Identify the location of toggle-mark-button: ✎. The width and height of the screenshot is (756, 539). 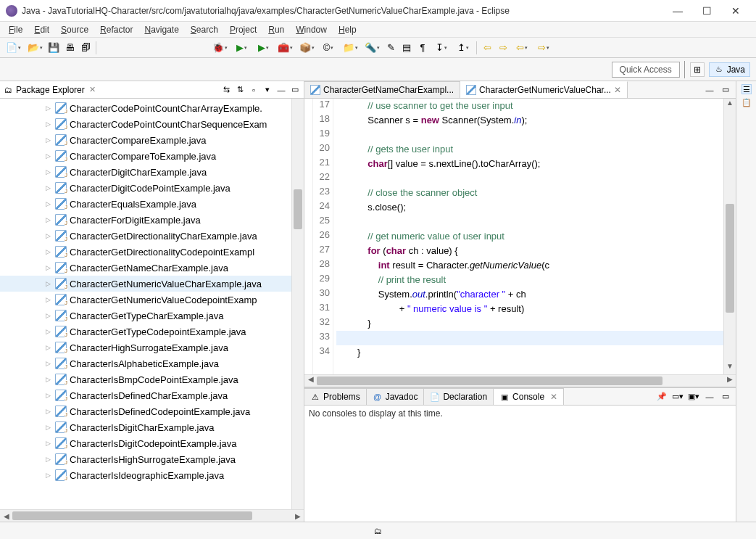
(391, 48).